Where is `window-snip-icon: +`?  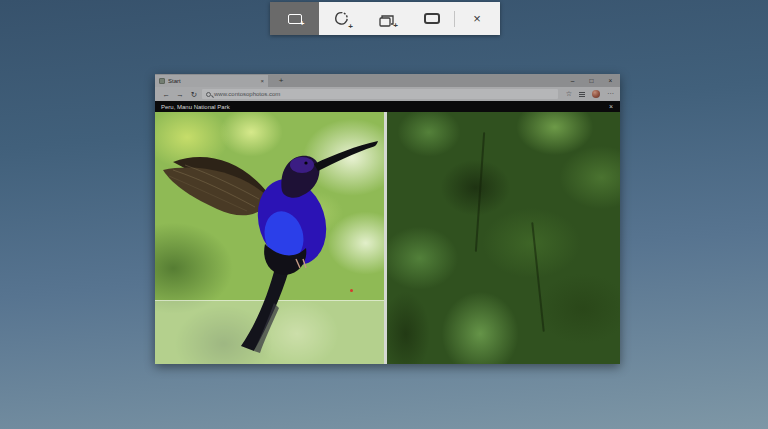
window-snip-icon: + is located at coordinates (386, 19).